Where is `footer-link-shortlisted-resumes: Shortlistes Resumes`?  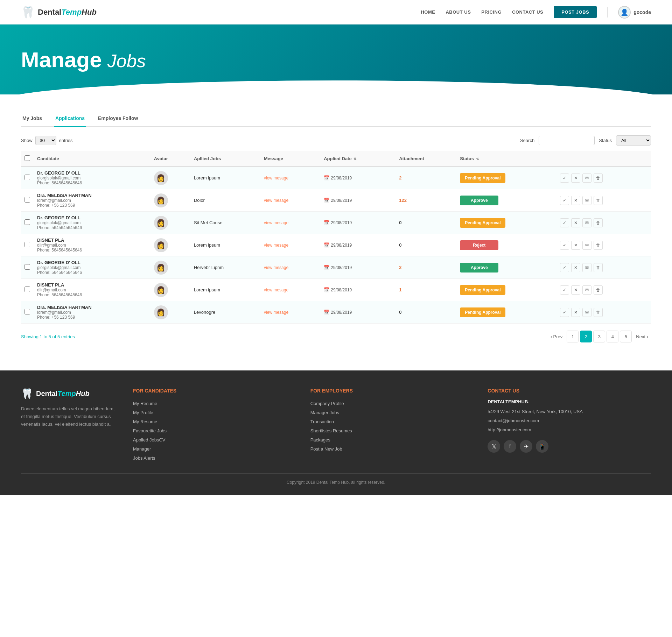 footer-link-shortlisted-resumes: Shortlistes Resumes is located at coordinates (392, 431).